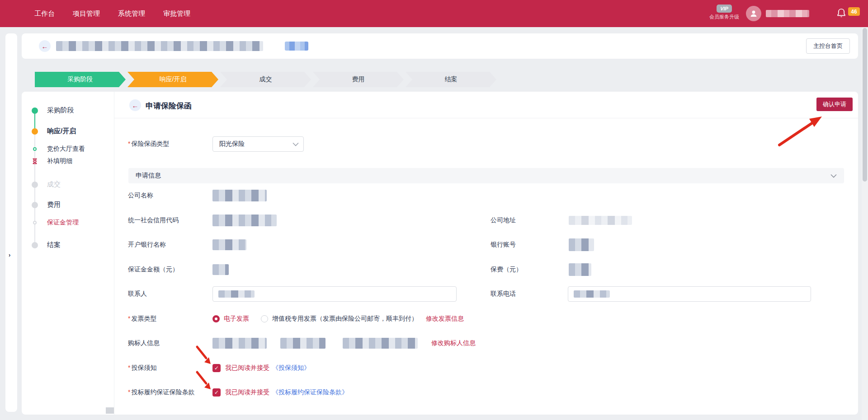 The image size is (868, 420). I want to click on form-header: ← 申请保险保函 确认申请, so click(486, 105).